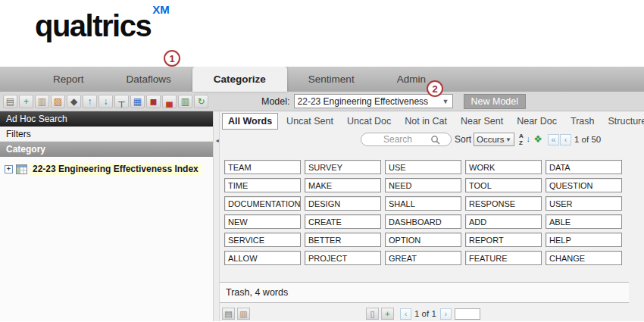 Image resolution: width=644 pixels, height=322 pixels. I want to click on export-document-icon: ▥, so click(42, 102).